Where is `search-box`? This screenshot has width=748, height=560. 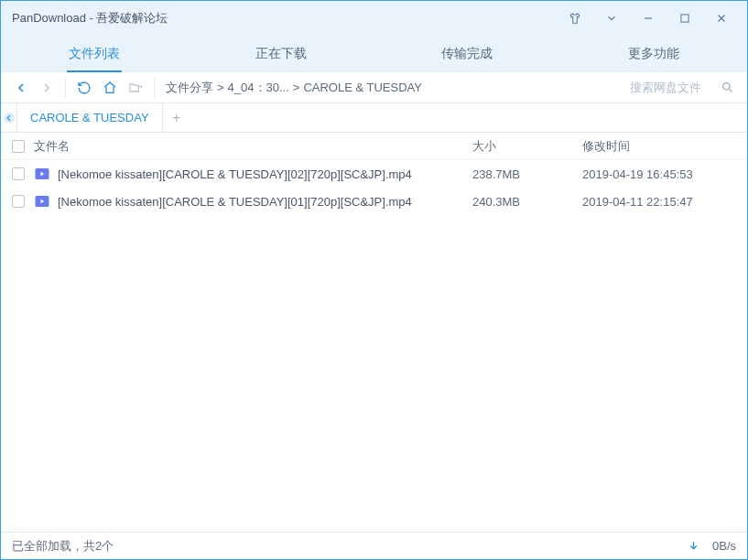 search-box is located at coordinates (686, 88).